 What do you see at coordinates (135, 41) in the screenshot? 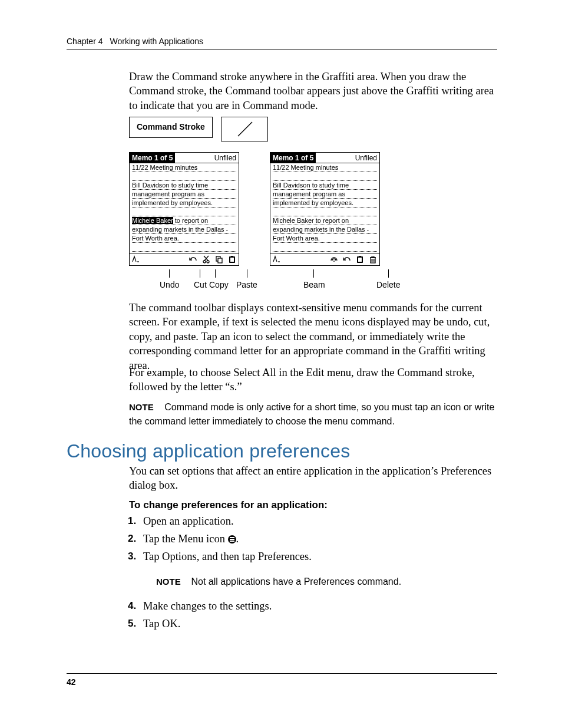
I see `page-header: Chapter 4Working with Applications` at bounding box center [135, 41].